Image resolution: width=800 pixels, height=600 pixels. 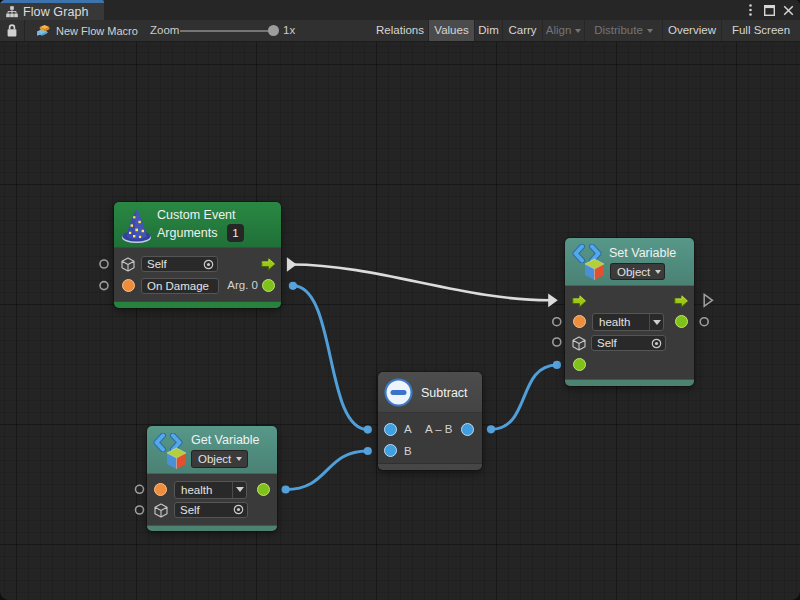 What do you see at coordinates (788, 10) in the screenshot?
I see `close-icon` at bounding box center [788, 10].